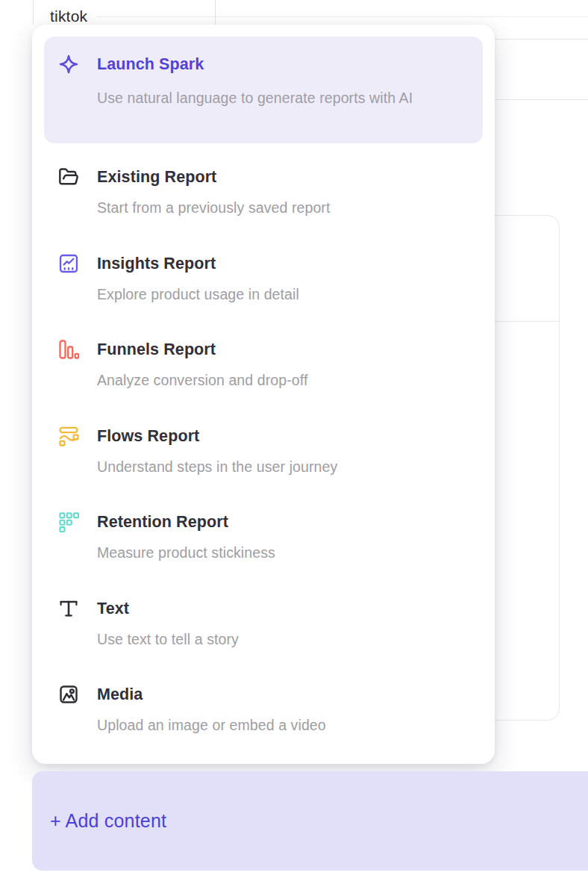 The height and width of the screenshot is (896, 588). Describe the element at coordinates (69, 694) in the screenshot. I see `media-image-icon` at that location.